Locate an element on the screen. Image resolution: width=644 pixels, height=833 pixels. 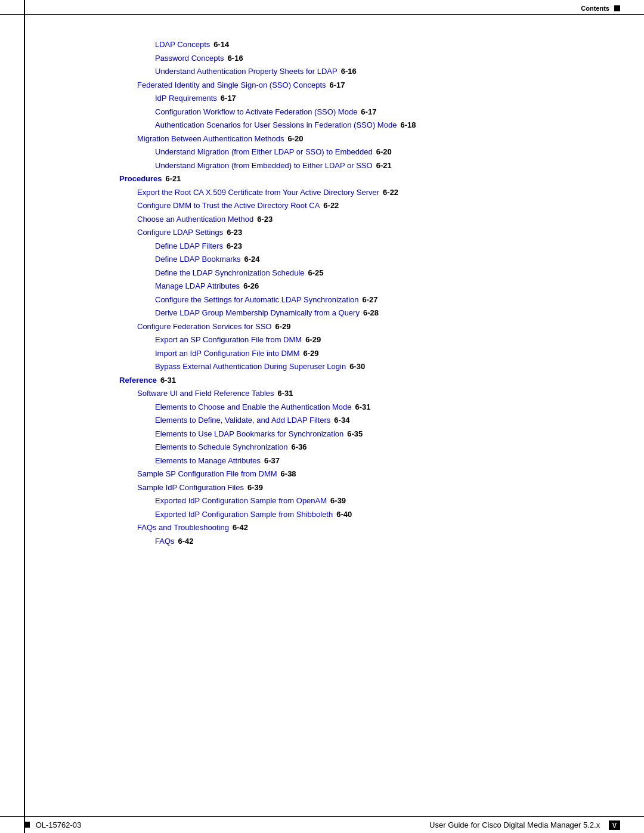
header-title: Contents is located at coordinates (595, 8).